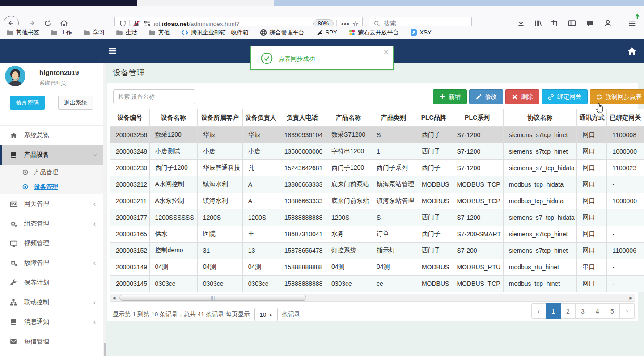 The height and width of the screenshot is (356, 644). Describe the element at coordinates (319, 33) in the screenshot. I see `dart-icon` at that location.